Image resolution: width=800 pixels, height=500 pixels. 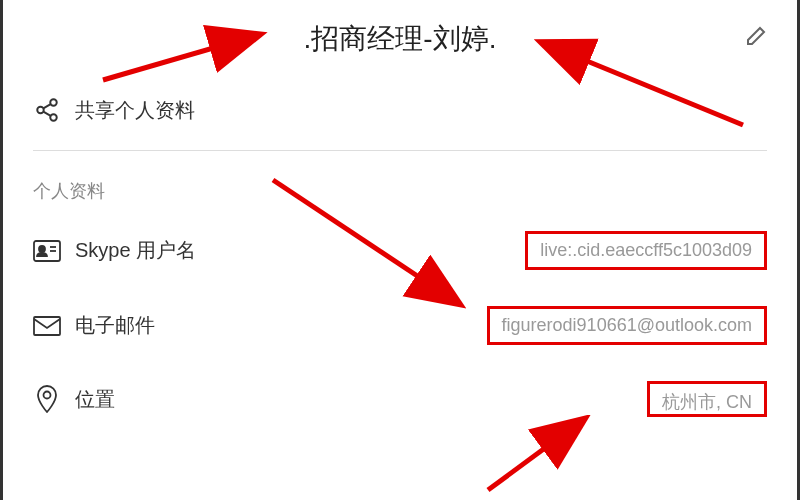 What do you see at coordinates (400, 150) in the screenshot?
I see `divider` at bounding box center [400, 150].